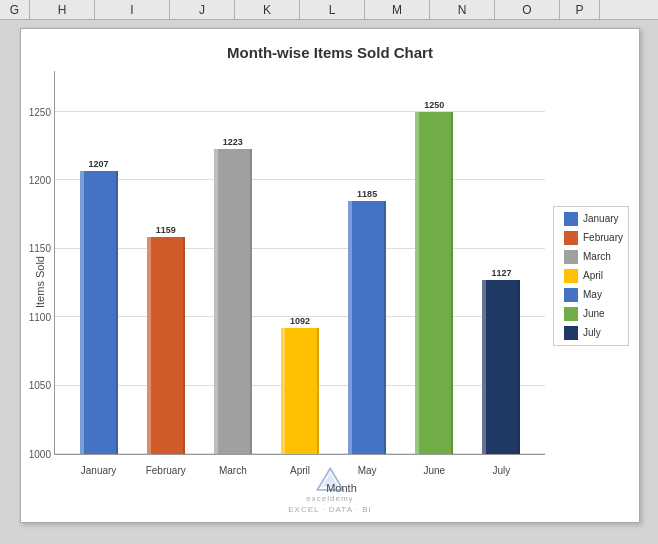 Image resolution: width=658 pixels, height=544 pixels. Describe the element at coordinates (434, 262) in the screenshot. I see `bar-group-june: 1250June` at that location.